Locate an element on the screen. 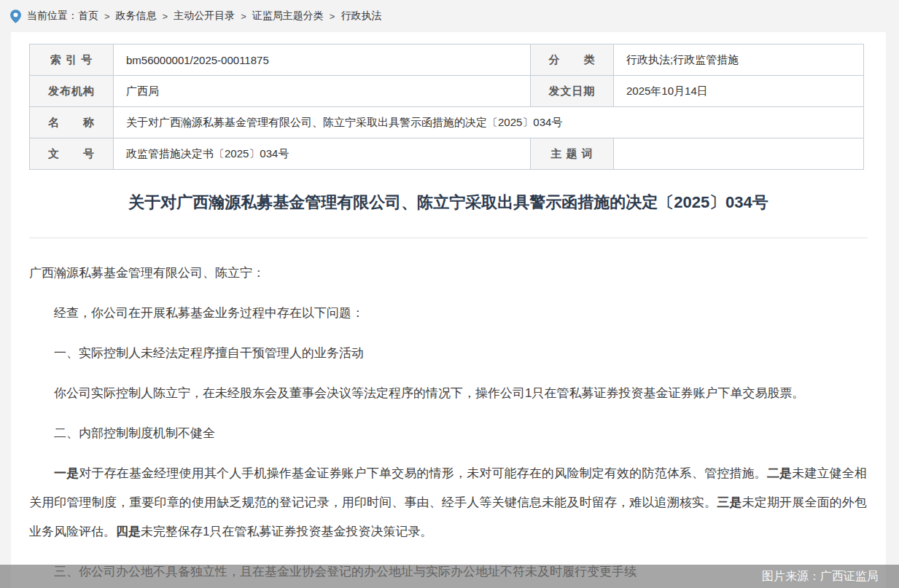  bold-marker-3: 三是 is located at coordinates (729, 503).